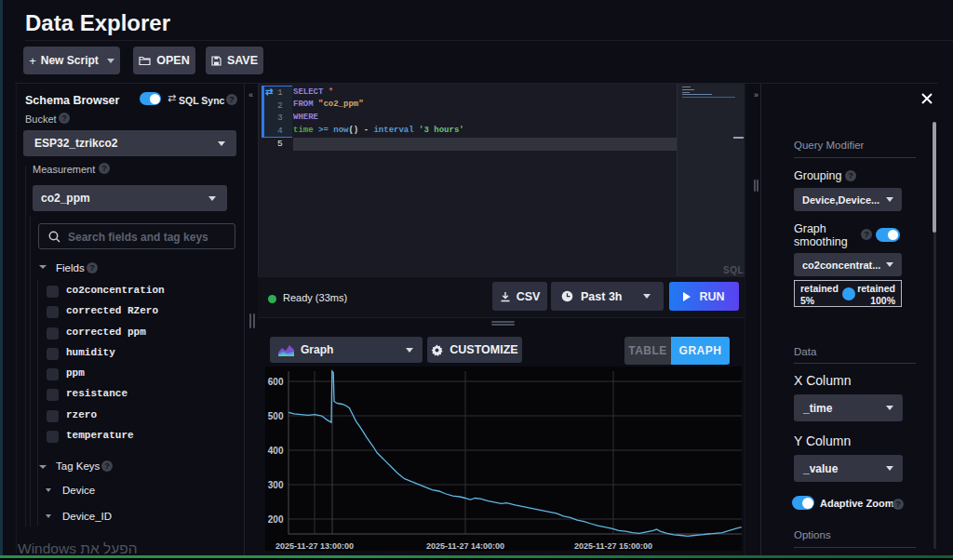 This screenshot has width=953, height=560. Describe the element at coordinates (275, 417) in the screenshot. I see `svg-text: 500` at that location.